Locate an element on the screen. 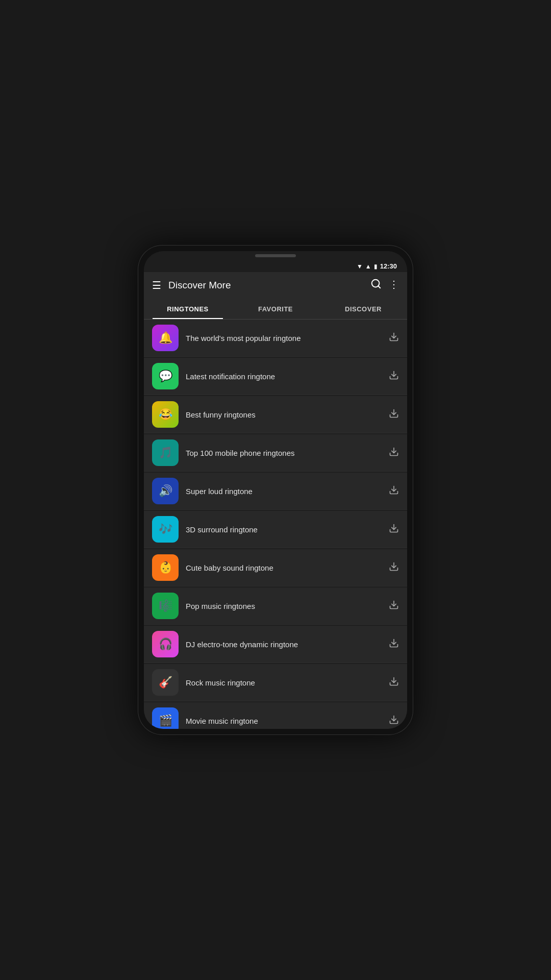 The width and height of the screenshot is (551, 980). list-item: 🎼Pop music ringtones is located at coordinates (276, 606).